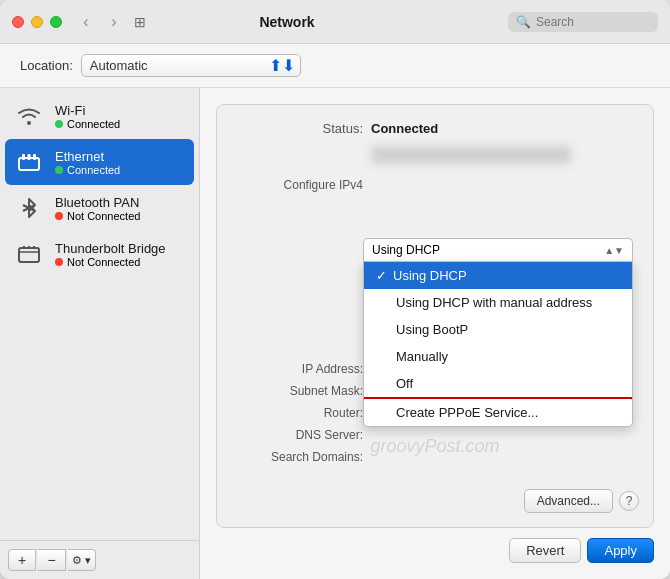 The width and height of the screenshot is (670, 579). Describe the element at coordinates (498, 412) in the screenshot. I see `dropdown-item-pppoe: Create PPPoE Service...` at that location.